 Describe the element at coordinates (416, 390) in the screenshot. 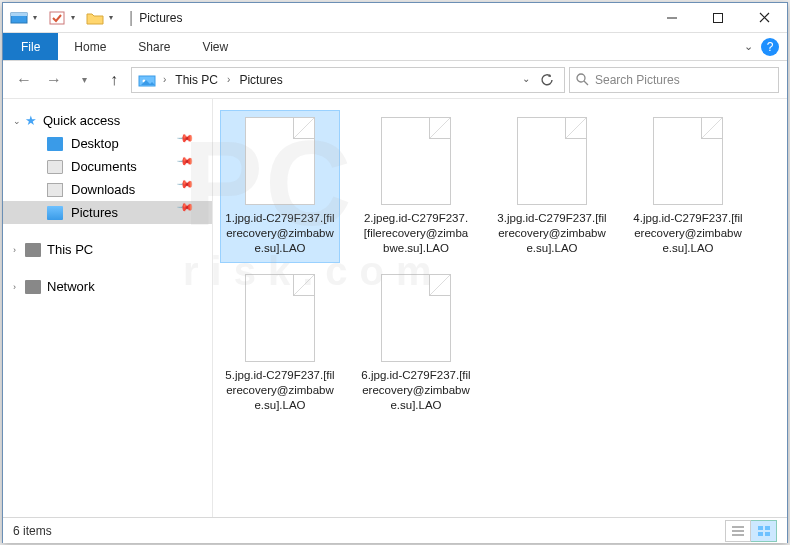

I see `file-name: 6.jpg.id-C279F237.[filerecovery@zimbabwe…` at that location.